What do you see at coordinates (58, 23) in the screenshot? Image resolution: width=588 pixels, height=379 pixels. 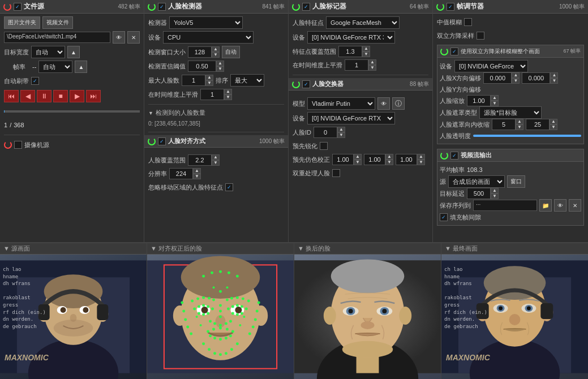 I see `tab-video-file: 视频文件` at bounding box center [58, 23].